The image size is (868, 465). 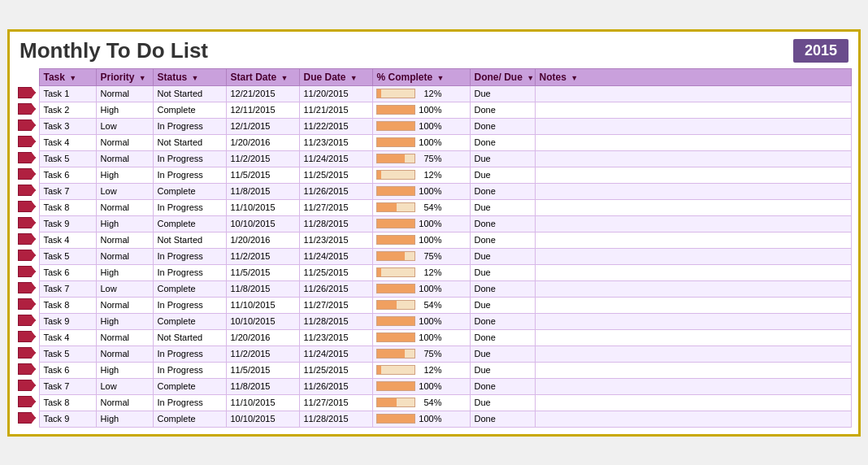 What do you see at coordinates (354, 78) in the screenshot?
I see `duedate-dropdown-icon: ▼` at bounding box center [354, 78].